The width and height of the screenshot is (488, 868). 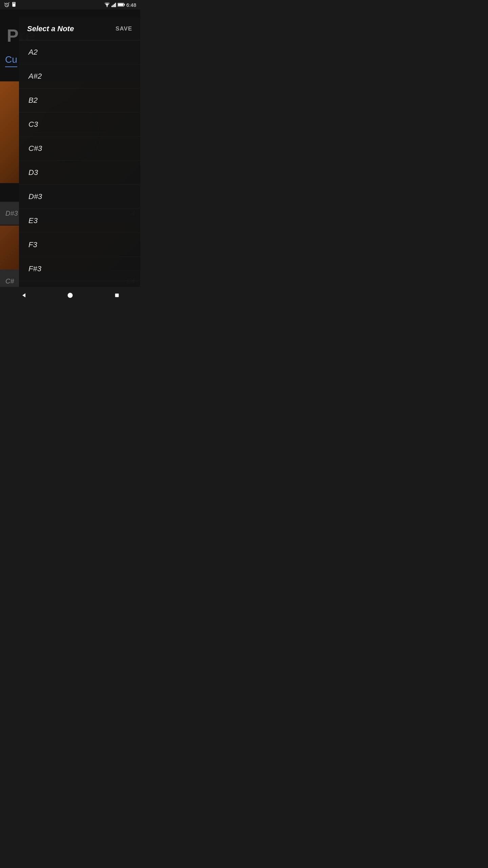 I want to click on bg-cu-text: Cu, so click(x=11, y=61).